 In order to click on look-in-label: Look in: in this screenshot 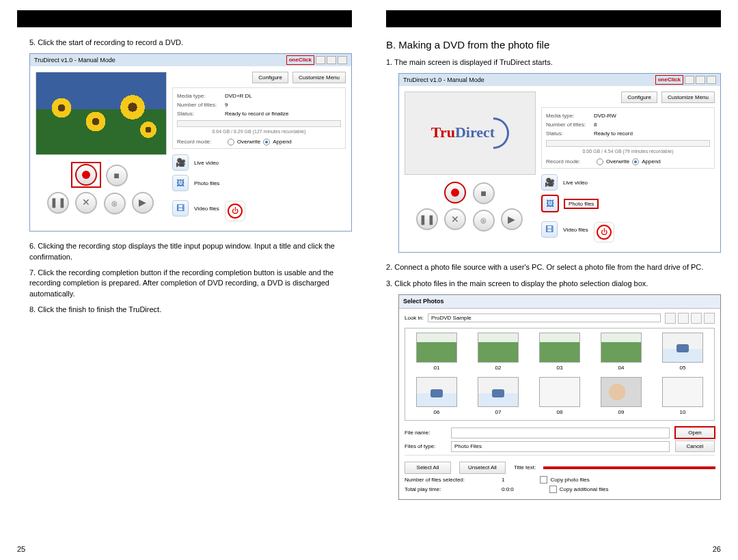, I will do `click(414, 318)`.